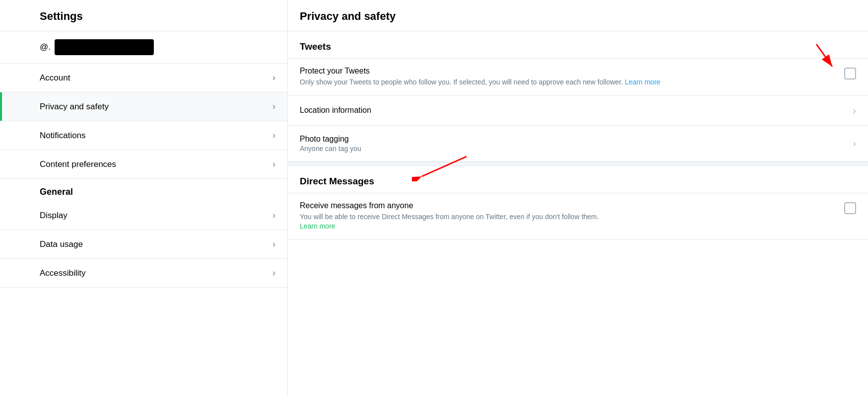 The height and width of the screenshot is (396, 868). I want to click on sidebar-title: Settings, so click(144, 16).